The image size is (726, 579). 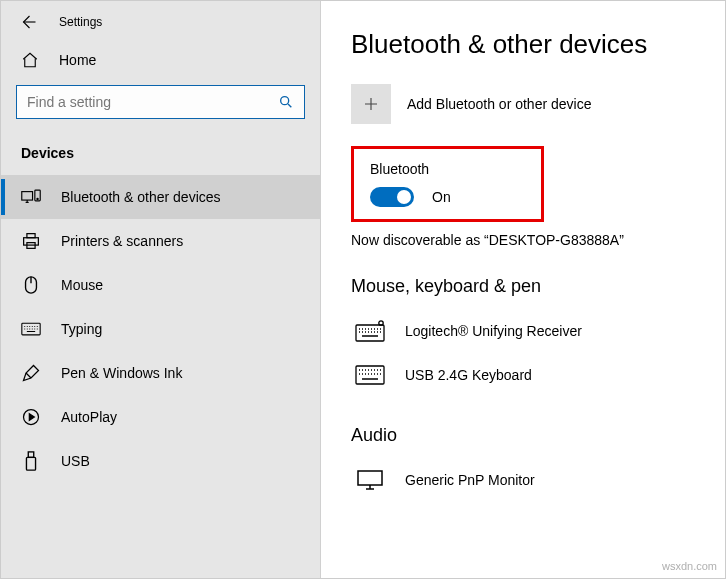 I want to click on autoplay-icon, so click(x=31, y=417).